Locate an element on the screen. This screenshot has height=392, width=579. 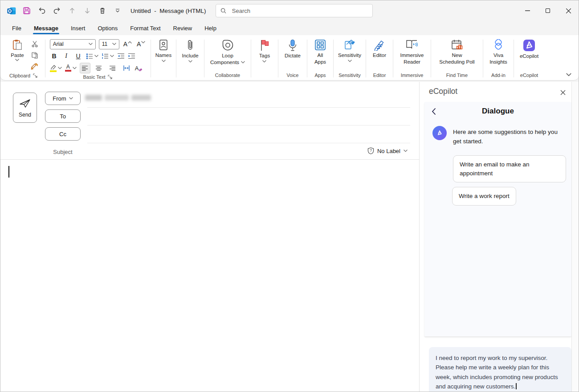
format-painter-button is located at coordinates (35, 66).